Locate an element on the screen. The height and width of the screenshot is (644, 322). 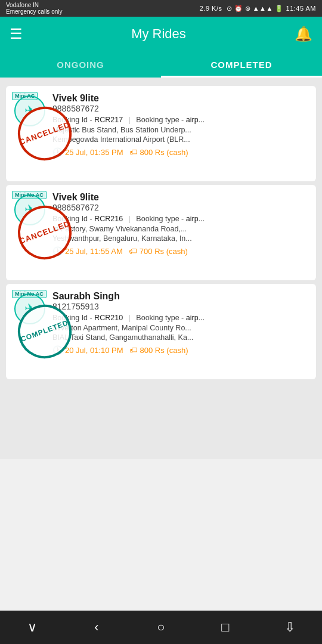
status-bar: Vodafone IN Emergency calls only 2.9 K/s… is located at coordinates (161, 8).